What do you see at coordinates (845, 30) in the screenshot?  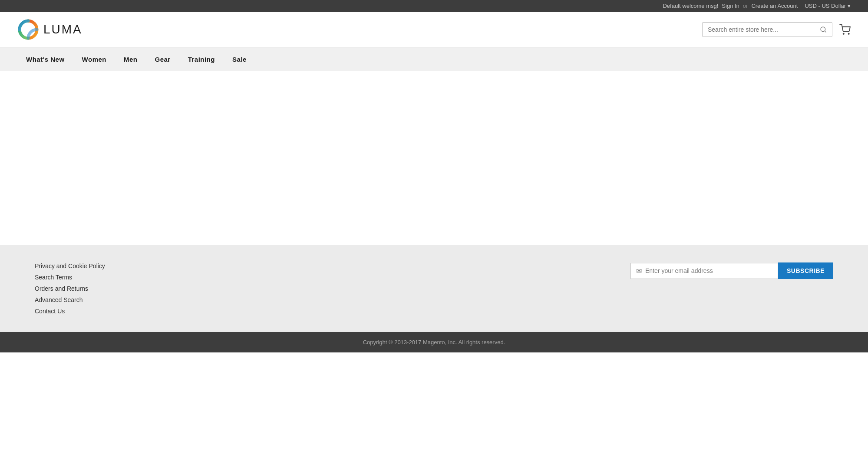 I see `cart-button` at bounding box center [845, 30].